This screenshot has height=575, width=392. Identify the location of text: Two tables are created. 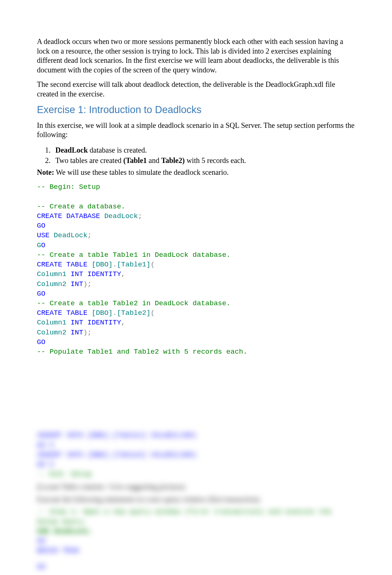
(89, 160).